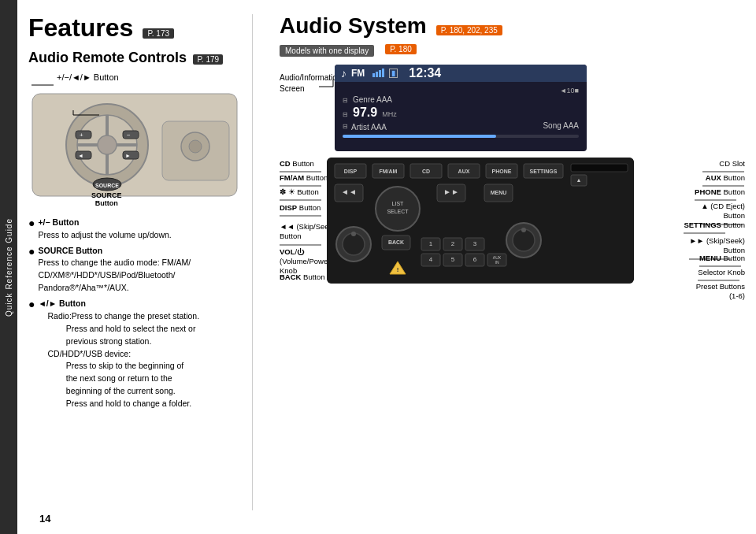 The width and height of the screenshot is (756, 534). Describe the element at coordinates (419, 136) in the screenshot. I see `fm-volume-fill` at that location.